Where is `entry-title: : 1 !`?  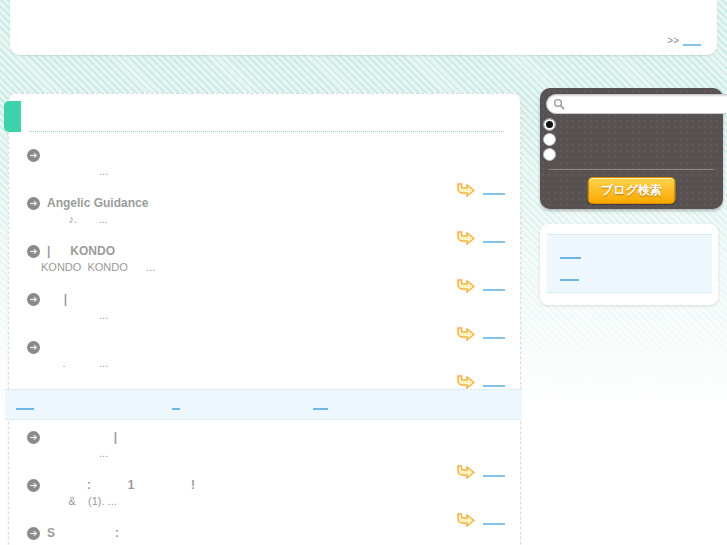 entry-title: : 1 ! is located at coordinates (276, 486).